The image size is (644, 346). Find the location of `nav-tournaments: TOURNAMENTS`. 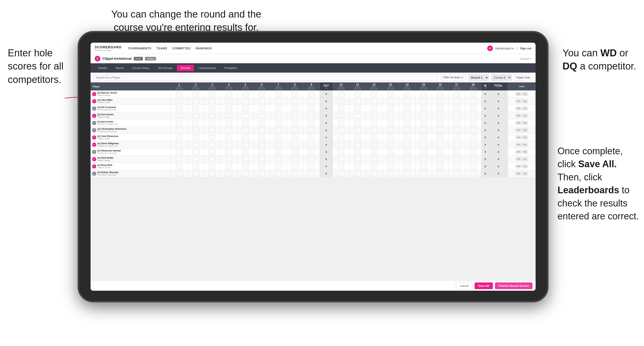

nav-tournaments: TOURNAMENTS is located at coordinates (140, 48).